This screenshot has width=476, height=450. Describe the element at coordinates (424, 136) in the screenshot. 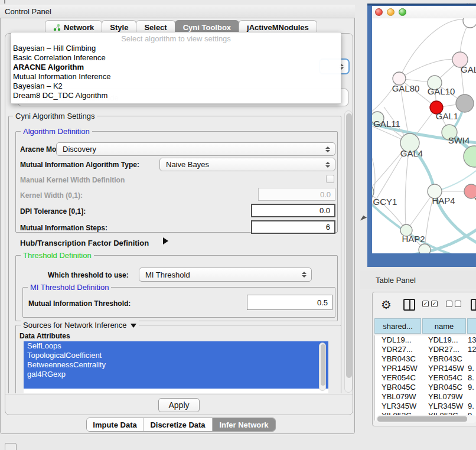

I see `network-canvas: GALGAL80GAL10GAL1GAL11SWI4GAL4GCY1HAP4YH…` at that location.